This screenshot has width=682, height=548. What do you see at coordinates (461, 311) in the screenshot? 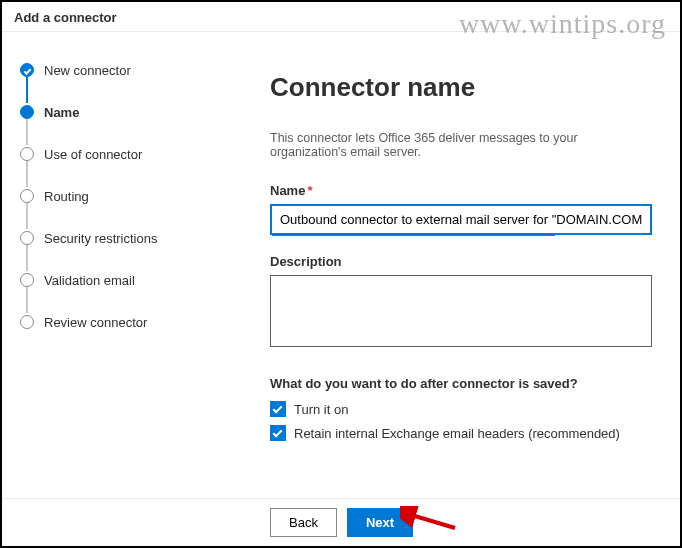
I see `description-textarea` at bounding box center [461, 311].